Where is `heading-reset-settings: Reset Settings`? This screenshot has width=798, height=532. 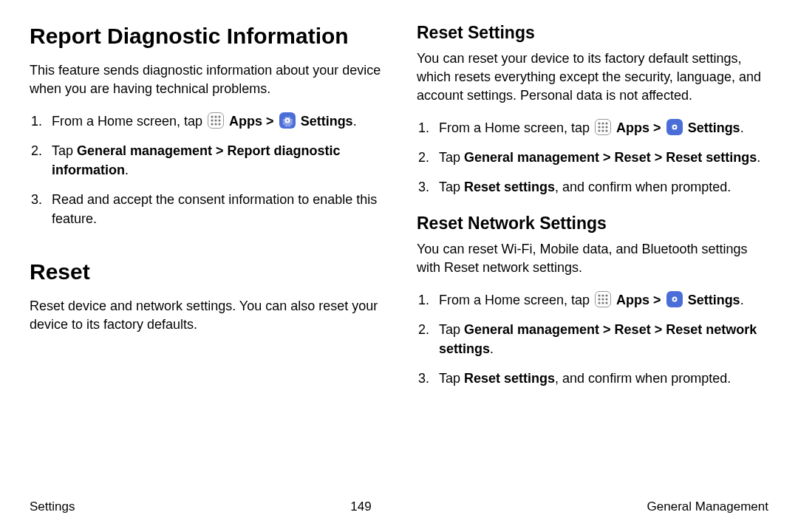
heading-reset-settings: Reset Settings is located at coordinates (593, 33).